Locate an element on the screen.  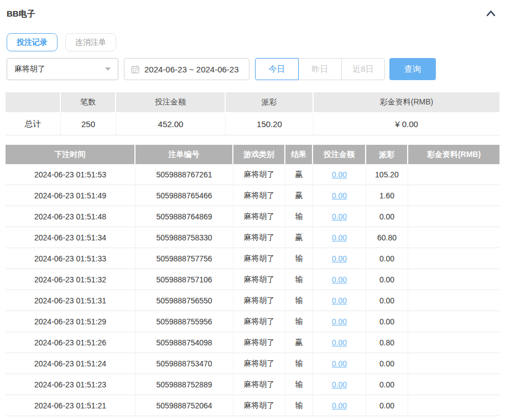
table-row: 2024-06-23 01:51:26 5059888754098 麻将胡了 赢… is located at coordinates (252, 343).